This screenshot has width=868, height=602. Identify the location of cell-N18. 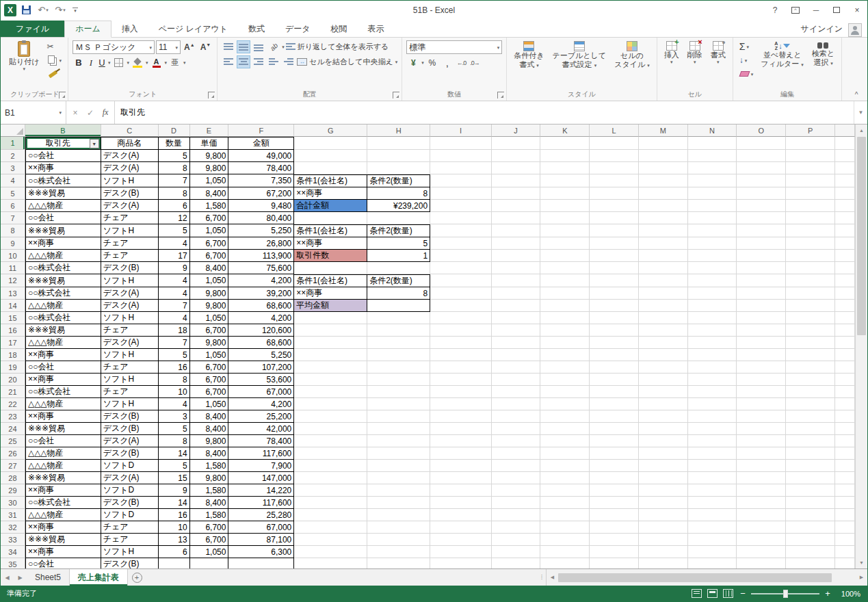
(713, 355).